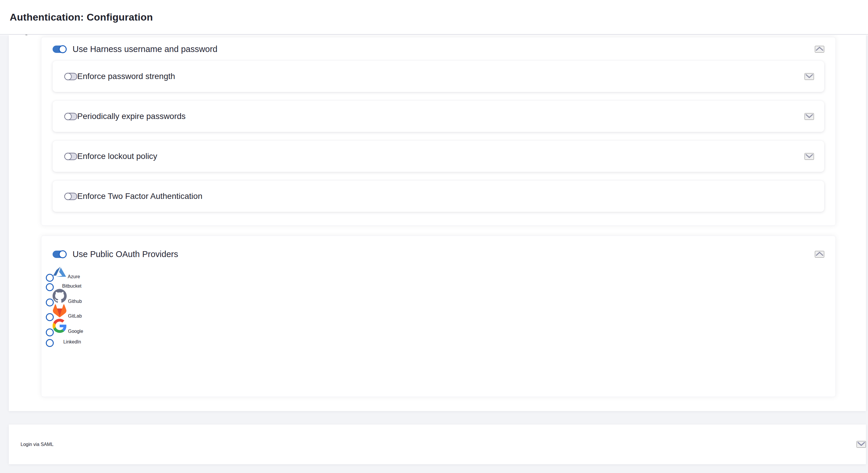 The width and height of the screenshot is (868, 473). What do you see at coordinates (438, 296) in the screenshot?
I see `oauth-item-github: Github` at bounding box center [438, 296].